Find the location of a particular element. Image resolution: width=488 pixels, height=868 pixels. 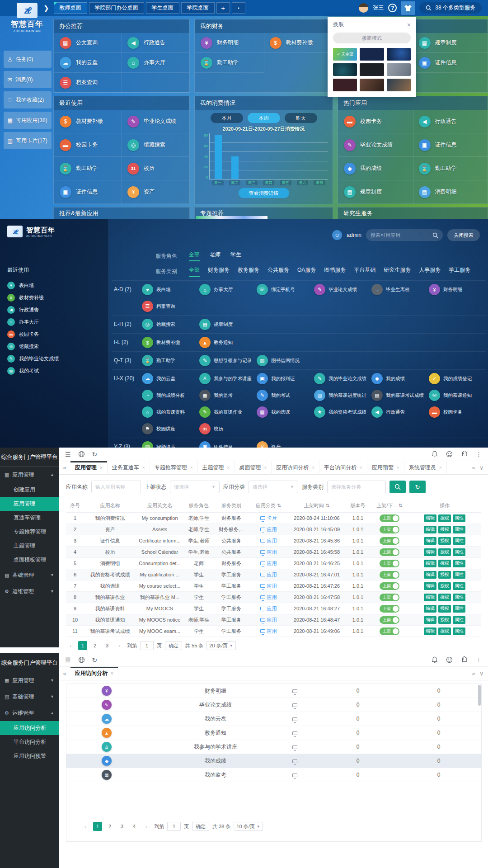

page-tab: 应用访问分析× is located at coordinates (296, 468).